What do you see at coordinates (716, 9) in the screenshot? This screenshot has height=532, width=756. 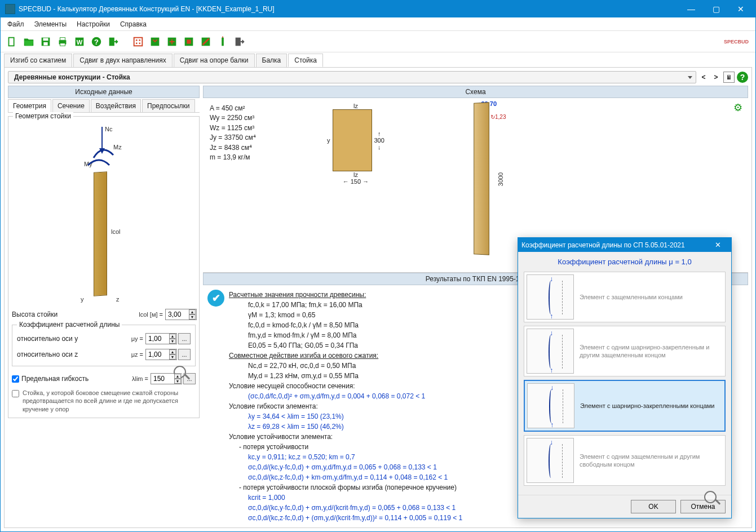 I see `maximize-button: ▢` at bounding box center [716, 9].